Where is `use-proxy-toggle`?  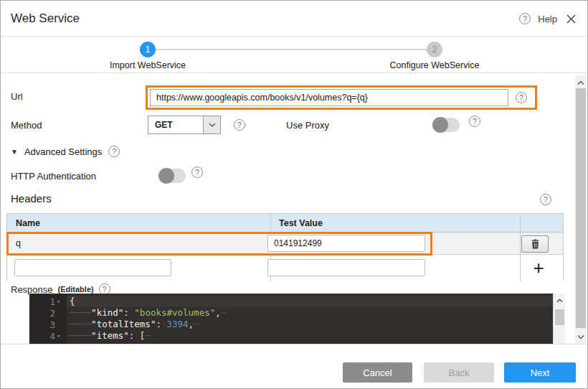 use-proxy-toggle is located at coordinates (446, 125).